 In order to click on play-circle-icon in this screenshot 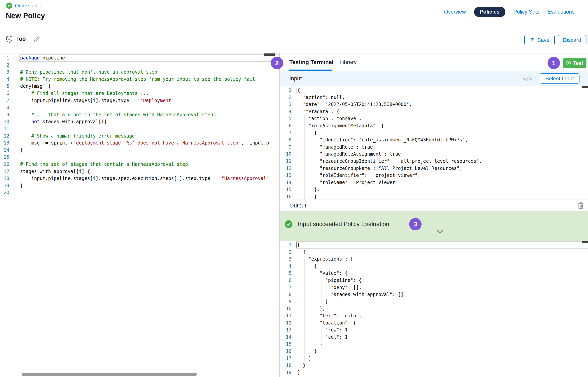, I will do `click(569, 63)`.